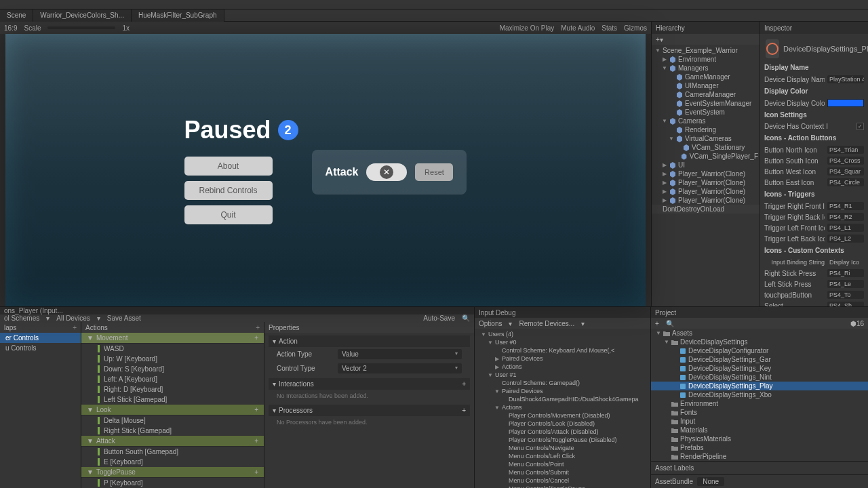 Image resolution: width=868 pixels, height=488 pixels. Describe the element at coordinates (81, 28) in the screenshot. I see `scale-slider` at that location.